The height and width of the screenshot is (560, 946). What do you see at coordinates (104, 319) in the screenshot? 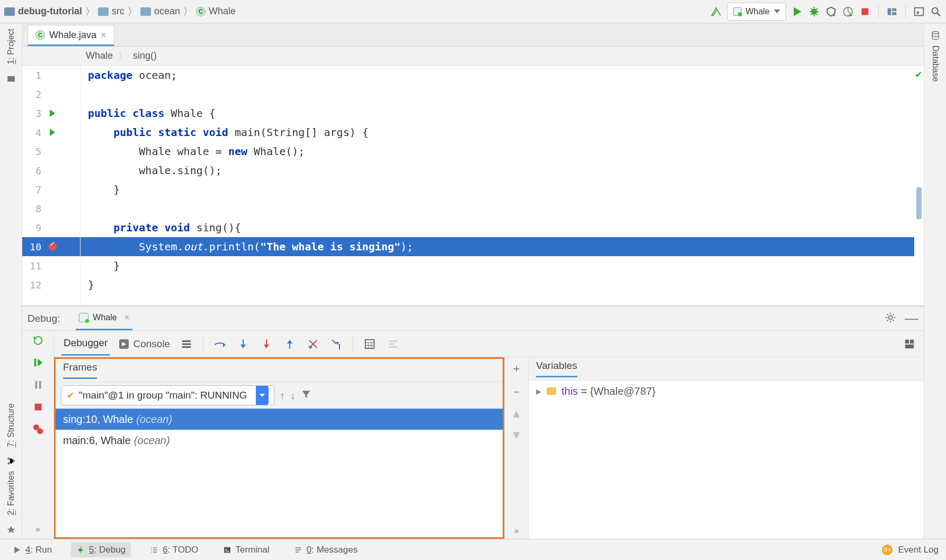
I see `debug-session-tab: Whale ×` at bounding box center [104, 319].